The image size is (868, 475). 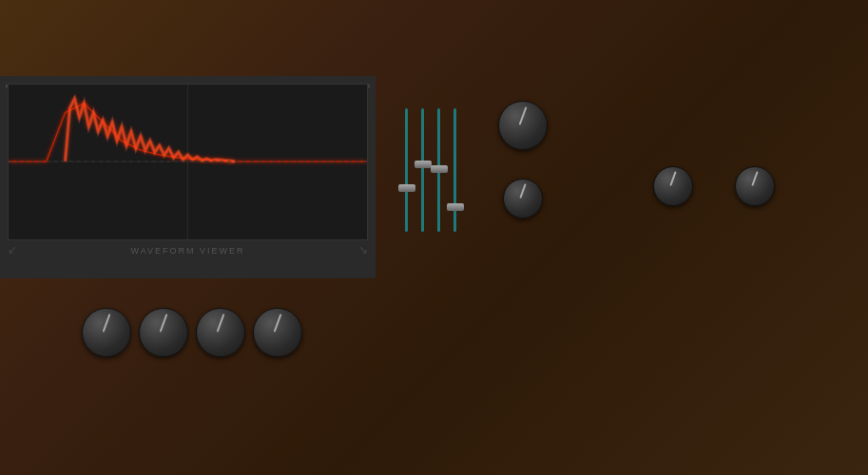 I want to click on reverb-highpass-knob, so click(x=221, y=332).